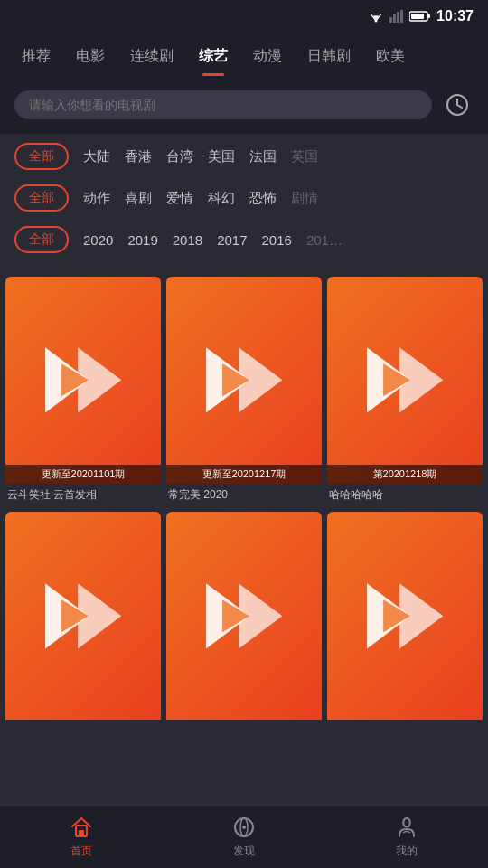 The width and height of the screenshot is (488, 868). What do you see at coordinates (457, 105) in the screenshot?
I see `history-button` at bounding box center [457, 105].